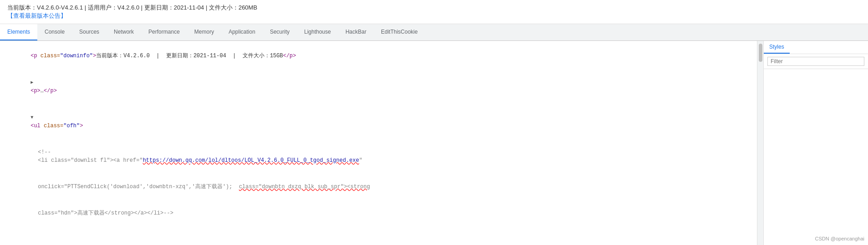  I want to click on scroll-thumb, so click(761, 53).